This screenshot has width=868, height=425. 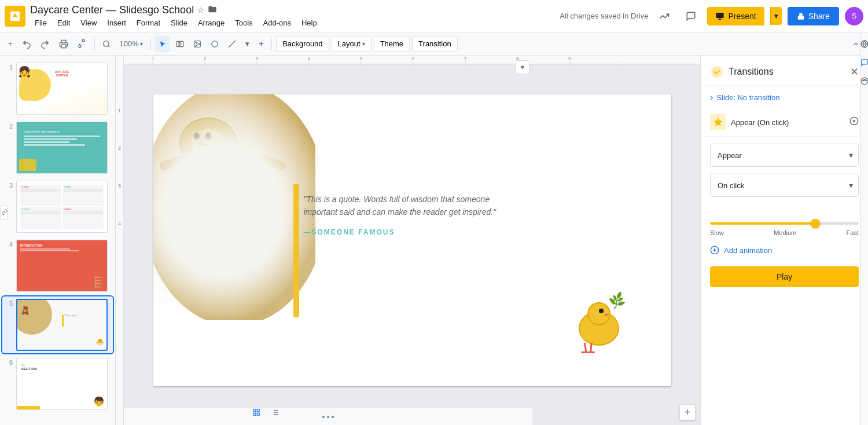 What do you see at coordinates (58, 325) in the screenshot?
I see `slide-item-active: 5 🧸 "This is a quote..." 🐣` at bounding box center [58, 325].